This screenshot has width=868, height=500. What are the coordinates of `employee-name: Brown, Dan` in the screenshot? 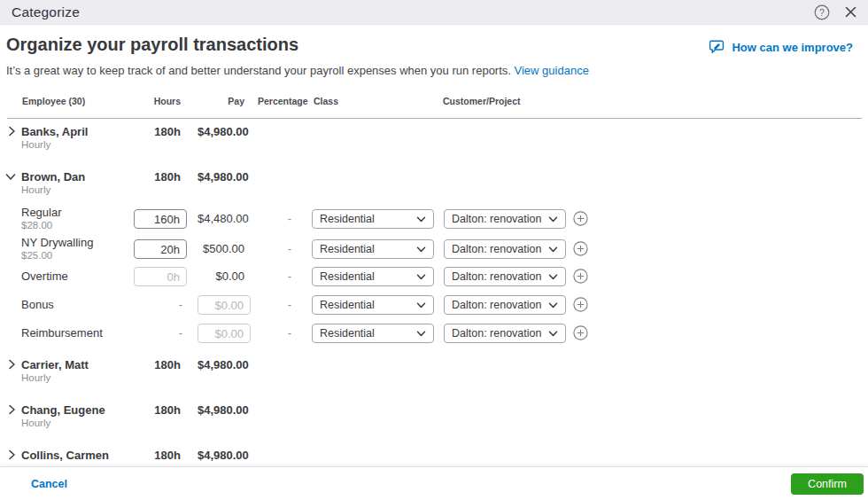 It's located at (53, 177).